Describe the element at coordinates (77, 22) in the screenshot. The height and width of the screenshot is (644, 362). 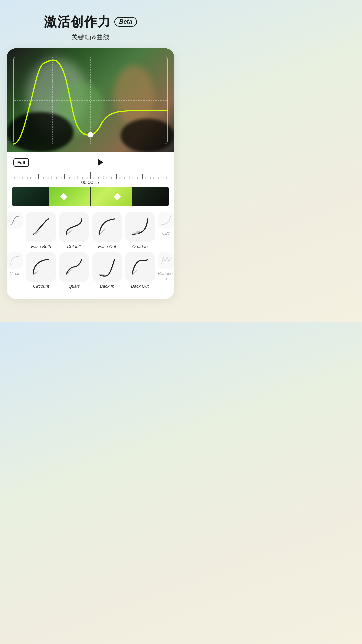
I see `header-main-text: 激活创作力` at that location.